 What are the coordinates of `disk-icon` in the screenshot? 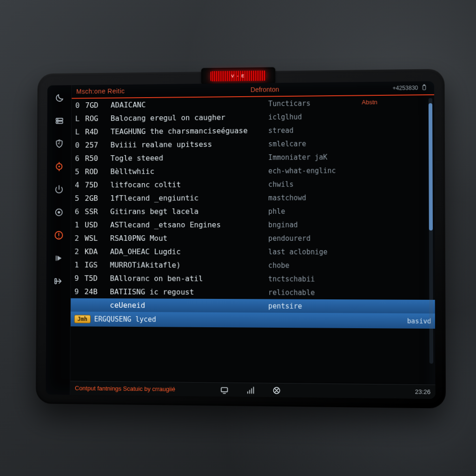 It's located at (60, 121).